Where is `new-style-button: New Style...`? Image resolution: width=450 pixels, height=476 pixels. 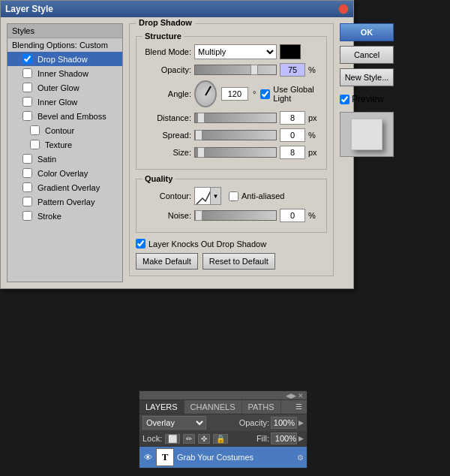 new-style-button: New Style... is located at coordinates (367, 77).